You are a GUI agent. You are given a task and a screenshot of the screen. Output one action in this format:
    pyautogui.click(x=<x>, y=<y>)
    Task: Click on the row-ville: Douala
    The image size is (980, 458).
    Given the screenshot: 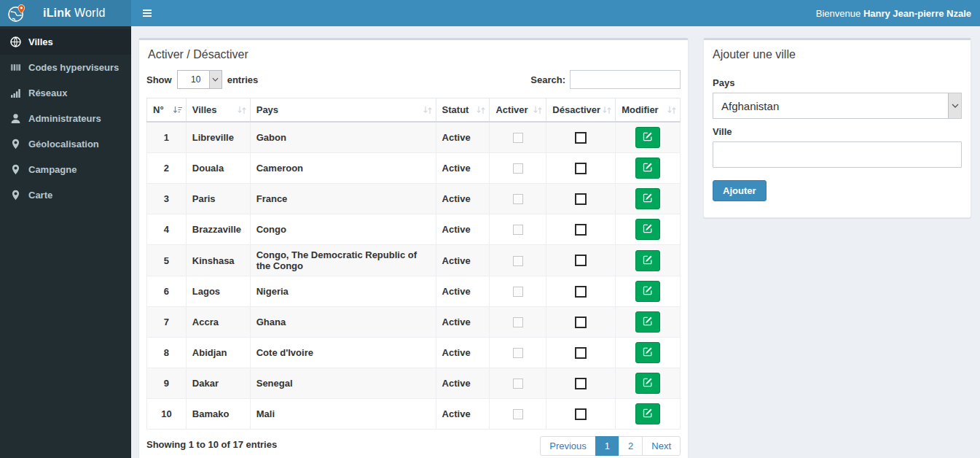 What is the action you would take?
    pyautogui.click(x=218, y=168)
    